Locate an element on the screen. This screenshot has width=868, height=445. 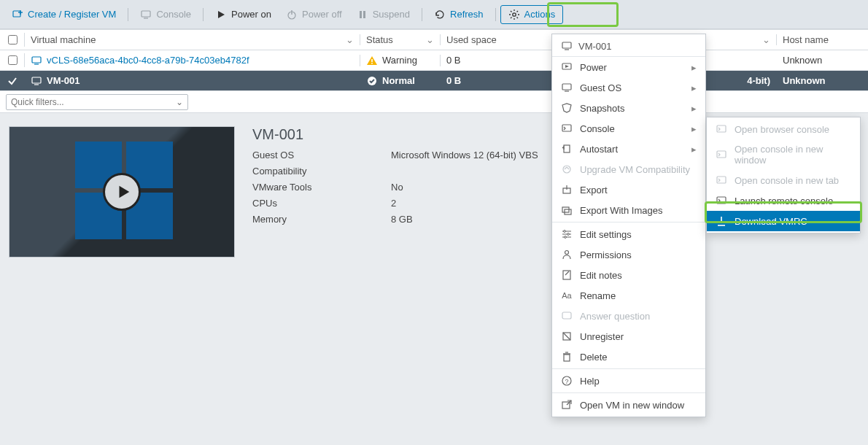
vm-name-link: vCLS-68e56aca-4bc0-4cc8-a79b-74c03eb4782… is located at coordinates (148, 60).